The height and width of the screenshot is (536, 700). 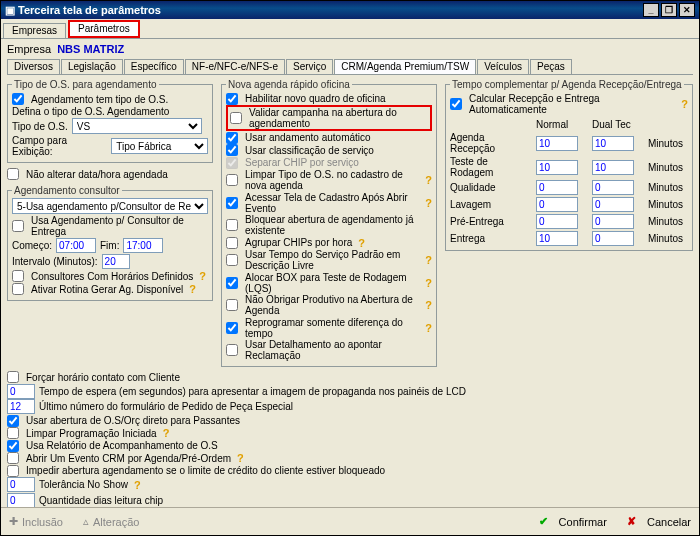 I want to click on chk-abrir-evento, so click(x=13, y=458).